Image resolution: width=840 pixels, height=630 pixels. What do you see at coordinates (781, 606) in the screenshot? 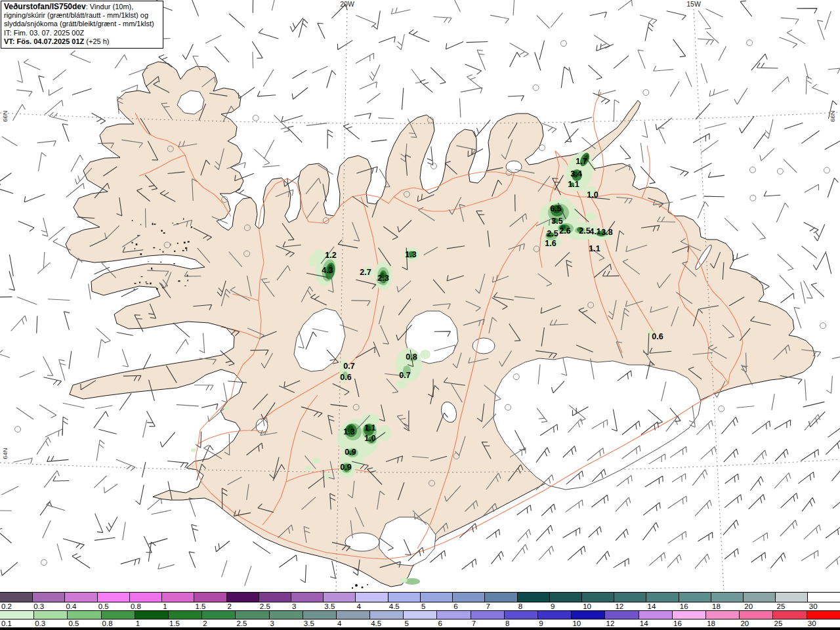
I see `colorbar-tick-label: 25` at bounding box center [781, 606].